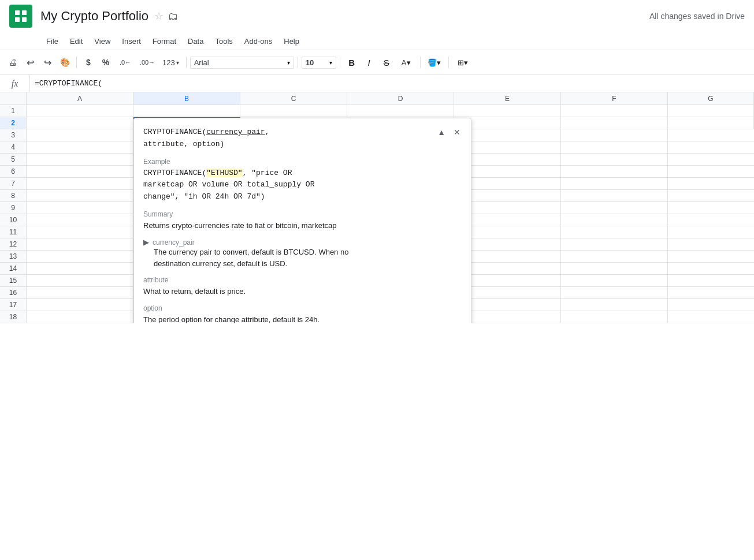 The image size is (754, 560). Describe the element at coordinates (421, 62) in the screenshot. I see `toolbar-sep5` at that location.